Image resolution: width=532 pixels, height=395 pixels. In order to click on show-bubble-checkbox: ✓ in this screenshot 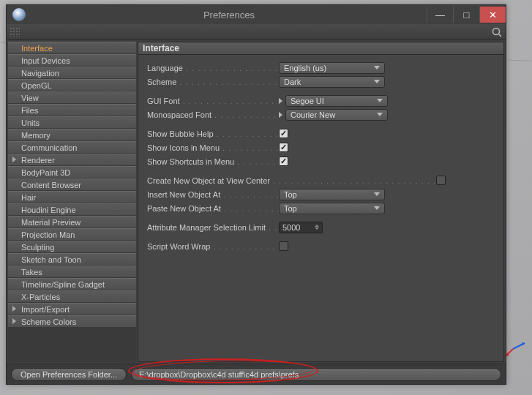, I will do `click(284, 133)`.